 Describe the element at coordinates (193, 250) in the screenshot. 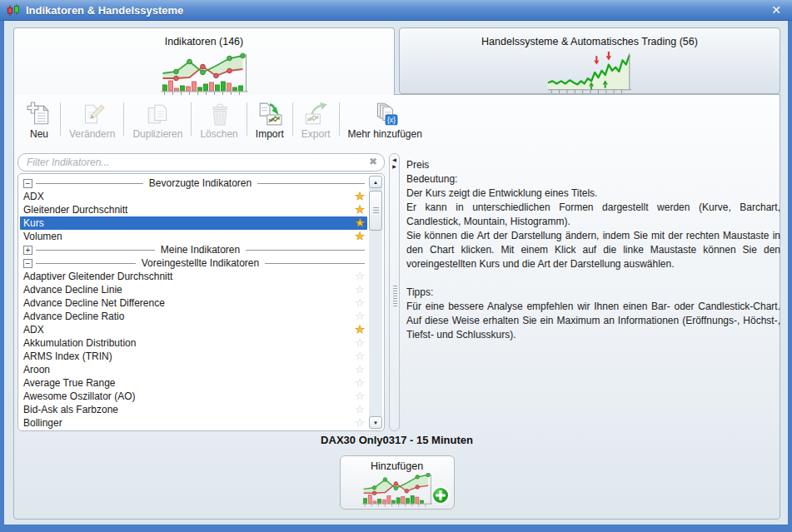

I see `group-row: +Meine Indikatoren` at that location.